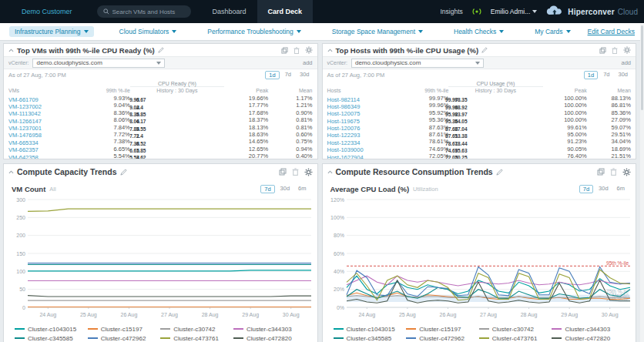 The height and width of the screenshot is (342, 644). What do you see at coordinates (254, 32) in the screenshot?
I see `nav-item-performance-troubleshooting: Performance Troubleshooting` at bounding box center [254, 32].